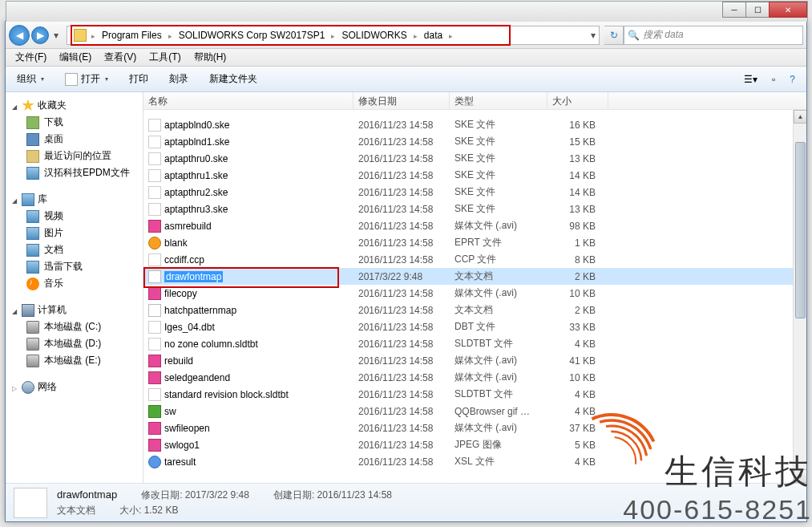 Image resolution: width=812 pixels, height=527 pixels. What do you see at coordinates (74, 233) in the screenshot?
I see `sidebar-item-pictures: 图片` at bounding box center [74, 233].